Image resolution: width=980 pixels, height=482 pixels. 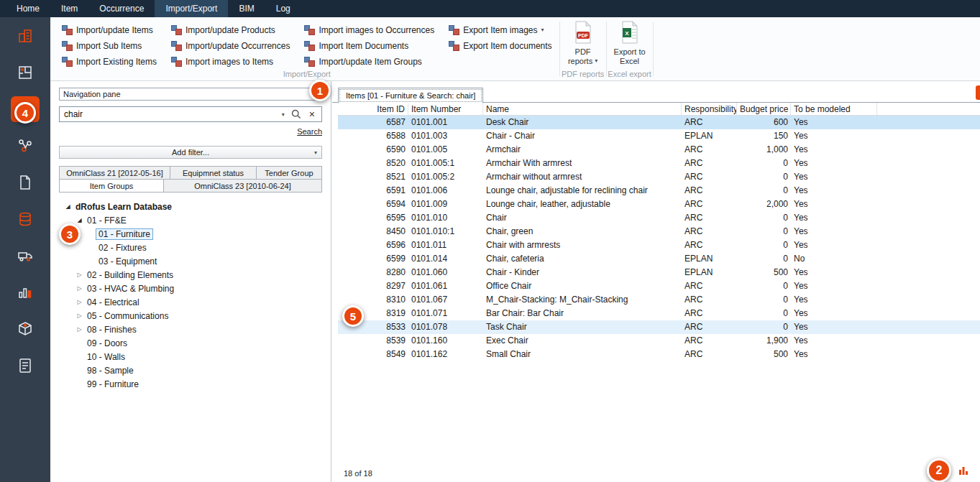 I want to click on nav-tab-item-groups: Item Groups, so click(x=111, y=185).